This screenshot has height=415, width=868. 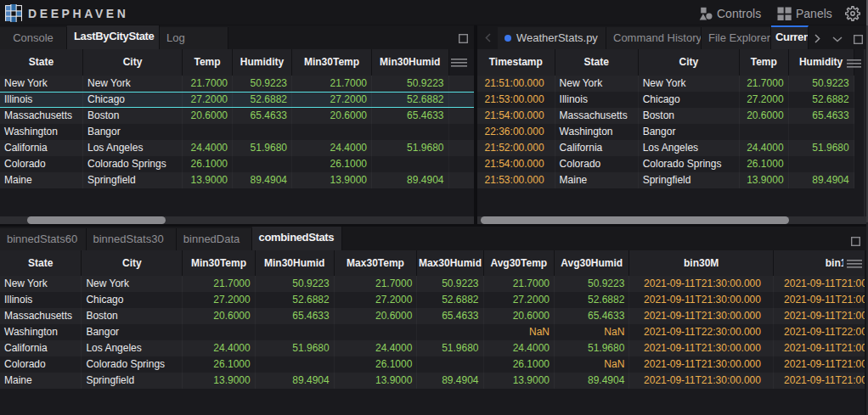 What do you see at coordinates (597, 148) in the screenshot?
I see `table-cell: California` at bounding box center [597, 148].